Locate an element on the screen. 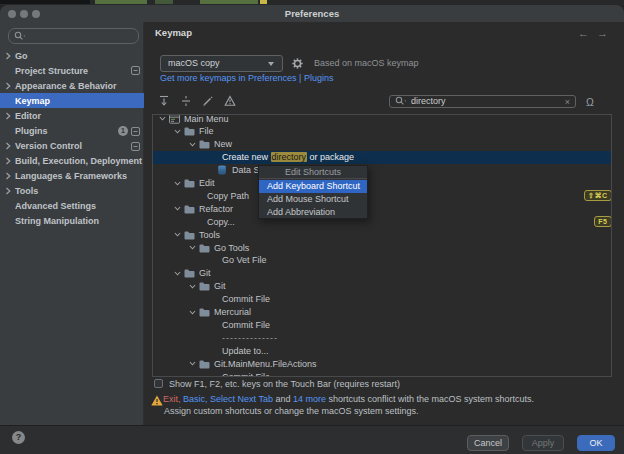  sidebar-item-appearance-behavior: Appearance & Behavior is located at coordinates (72, 86).